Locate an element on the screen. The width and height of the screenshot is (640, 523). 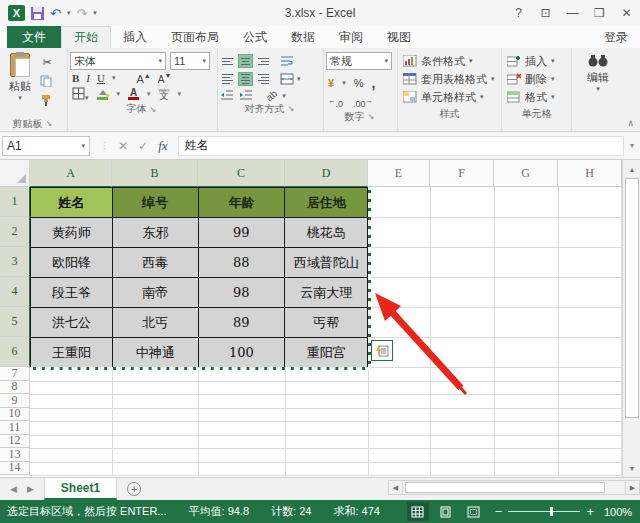
cell-d6: 重阳宫 is located at coordinates (326, 353).